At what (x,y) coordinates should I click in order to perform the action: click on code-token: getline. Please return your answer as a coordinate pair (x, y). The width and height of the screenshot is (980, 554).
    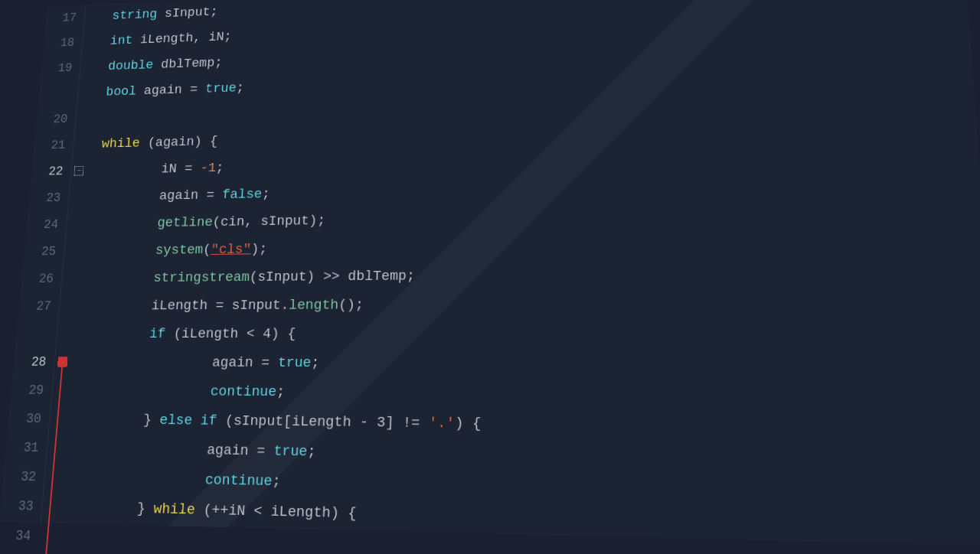
    Looking at the image, I should click on (155, 223).